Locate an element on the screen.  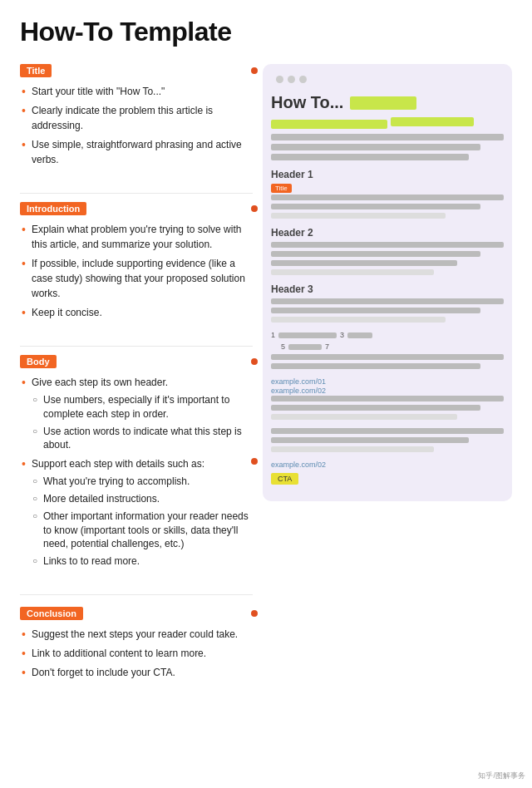
connector-dot-conclusion is located at coordinates (254, 613).